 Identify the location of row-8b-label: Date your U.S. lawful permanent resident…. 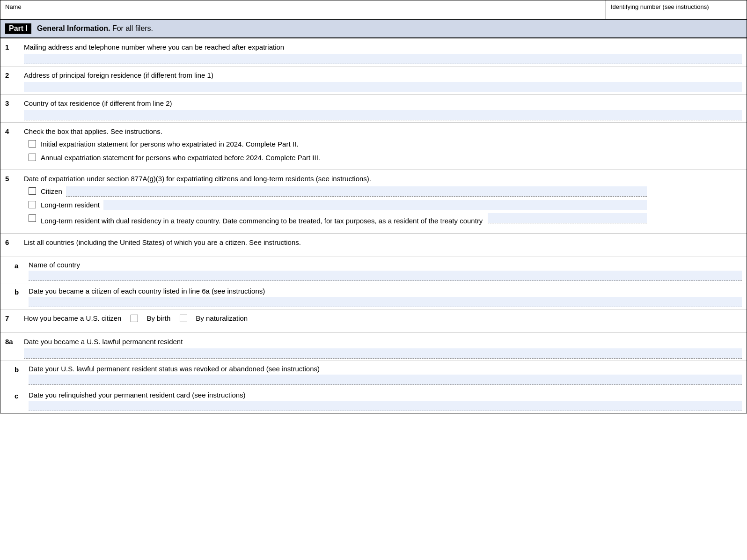
(385, 375).